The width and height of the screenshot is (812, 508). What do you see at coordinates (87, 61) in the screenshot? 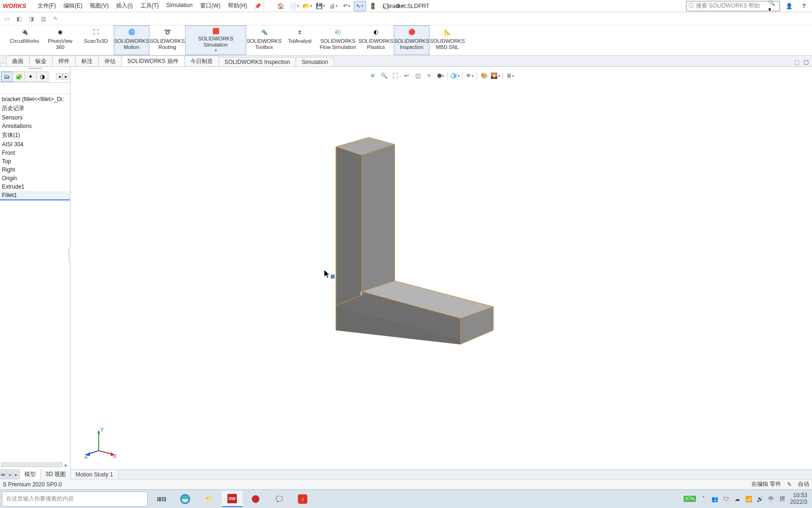
I see `tab-annotate: 标注` at bounding box center [87, 61].